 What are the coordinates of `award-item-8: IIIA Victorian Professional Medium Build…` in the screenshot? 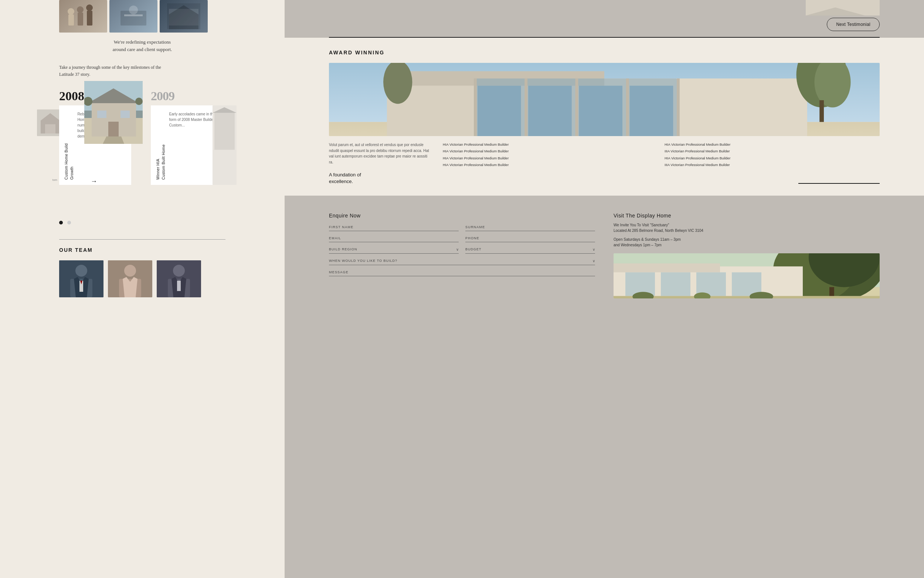 It's located at (772, 165).